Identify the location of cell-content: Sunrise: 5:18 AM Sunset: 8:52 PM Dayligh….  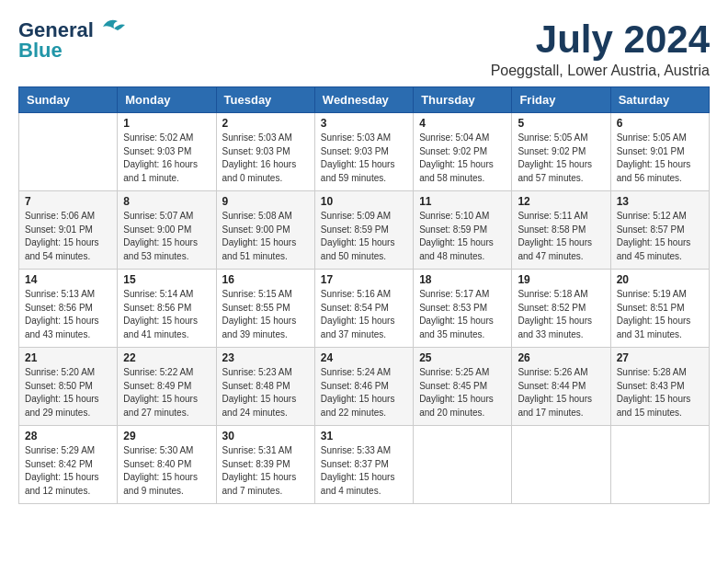
(561, 315).